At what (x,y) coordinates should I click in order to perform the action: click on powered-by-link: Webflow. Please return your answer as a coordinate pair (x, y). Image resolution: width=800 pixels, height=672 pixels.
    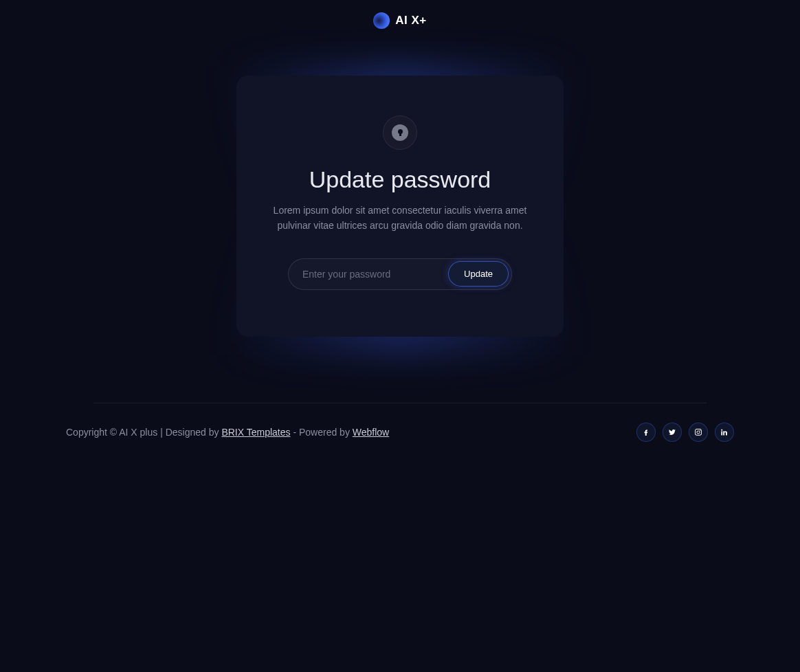
    Looking at the image, I should click on (371, 432).